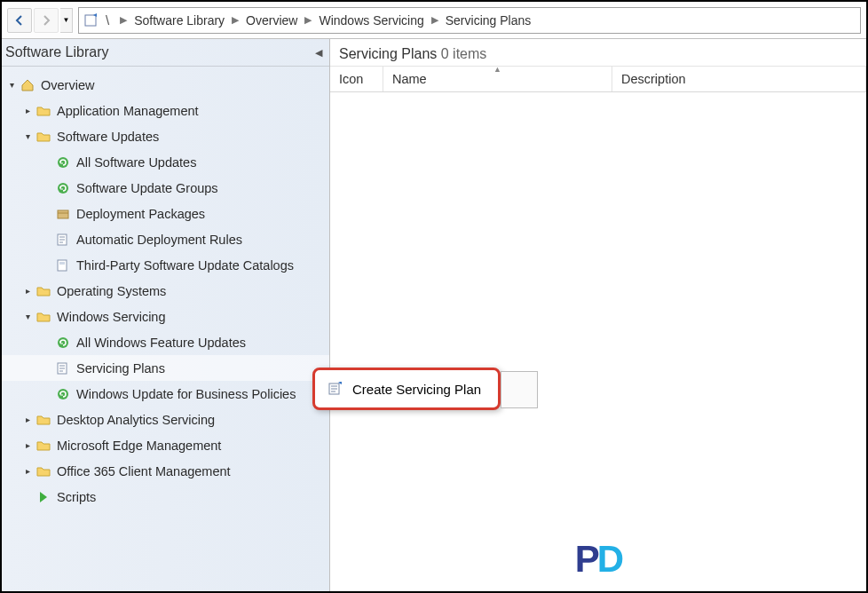 The image size is (868, 593). Describe the element at coordinates (107, 20) in the screenshot. I see `breadcrumb-root: \` at that location.